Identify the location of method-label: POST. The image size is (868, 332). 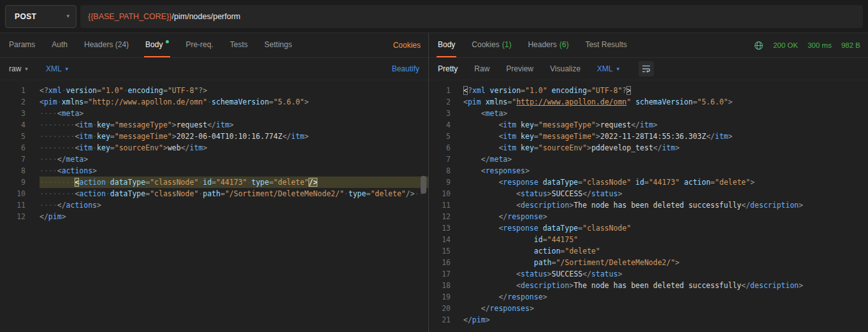
(25, 17).